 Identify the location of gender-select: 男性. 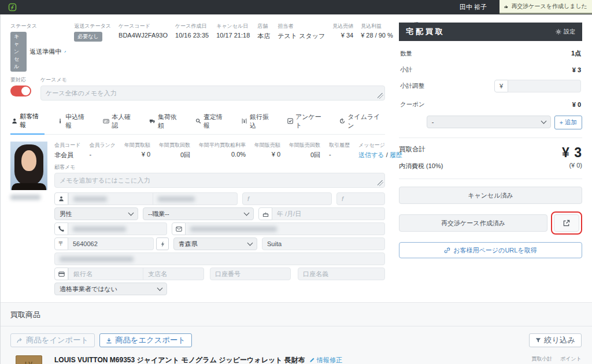
(96, 214).